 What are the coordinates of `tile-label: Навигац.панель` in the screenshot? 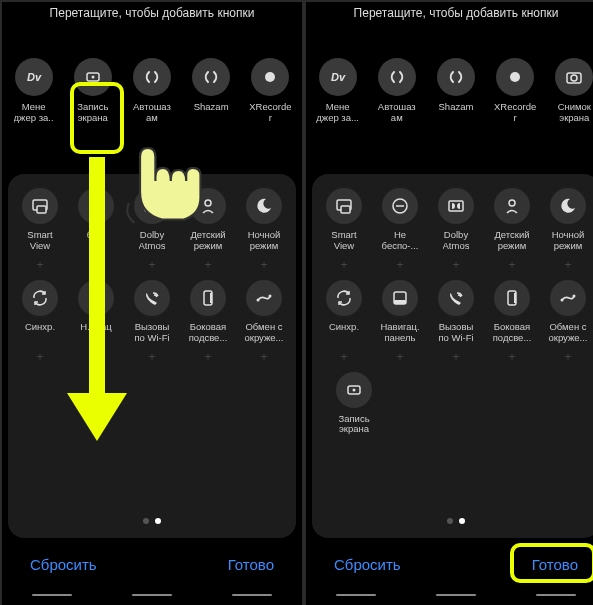 It's located at (400, 333).